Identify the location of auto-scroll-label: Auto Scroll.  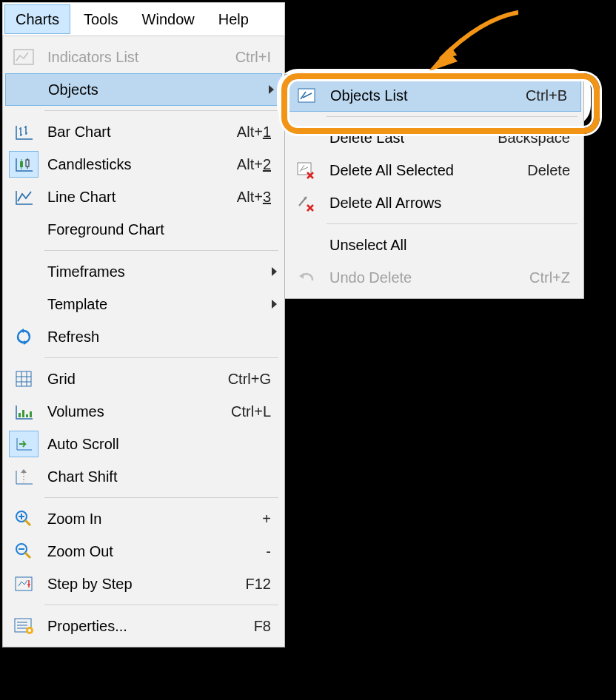
(164, 444).